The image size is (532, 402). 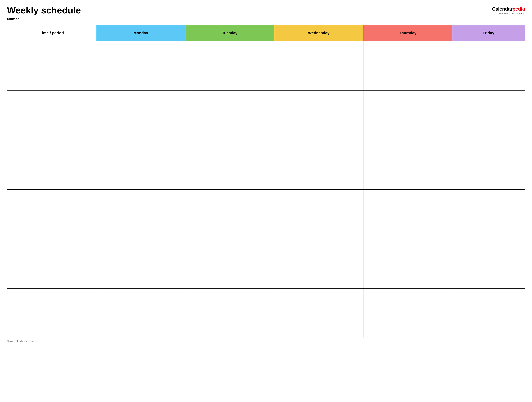 I want to click on col-header-thursday: Thursday, so click(x=408, y=33).